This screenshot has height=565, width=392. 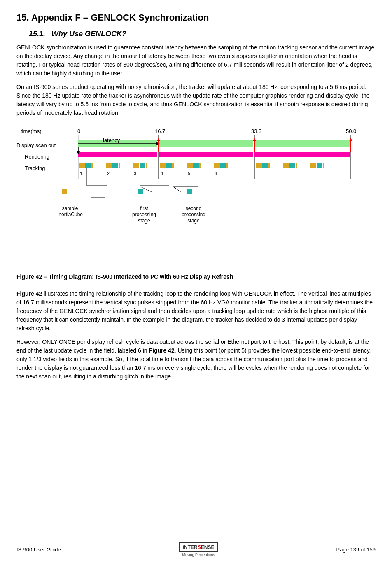 I want to click on num-2: 2, so click(x=108, y=173).